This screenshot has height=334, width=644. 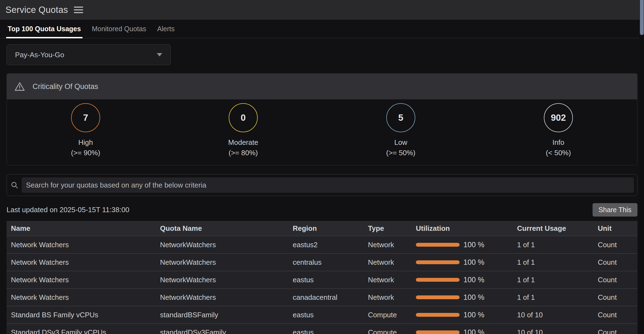 What do you see at coordinates (322, 87) in the screenshot?
I see `criticality-panel-header: Criticality Of Quotas` at bounding box center [322, 87].